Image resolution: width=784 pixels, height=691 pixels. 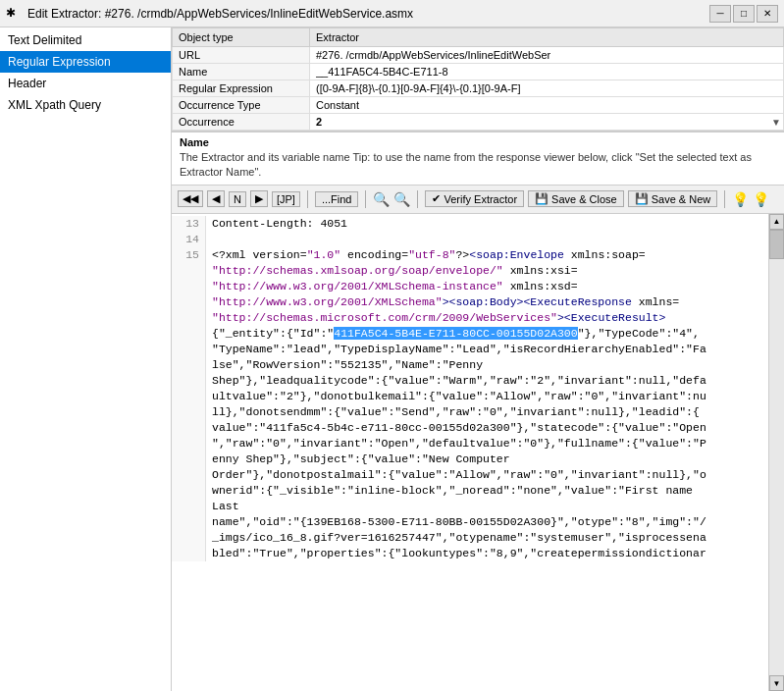 What do you see at coordinates (470, 444) in the screenshot?
I see `content-line: ","raw":"0","invariant":"Open","defaultv…` at bounding box center [470, 444].